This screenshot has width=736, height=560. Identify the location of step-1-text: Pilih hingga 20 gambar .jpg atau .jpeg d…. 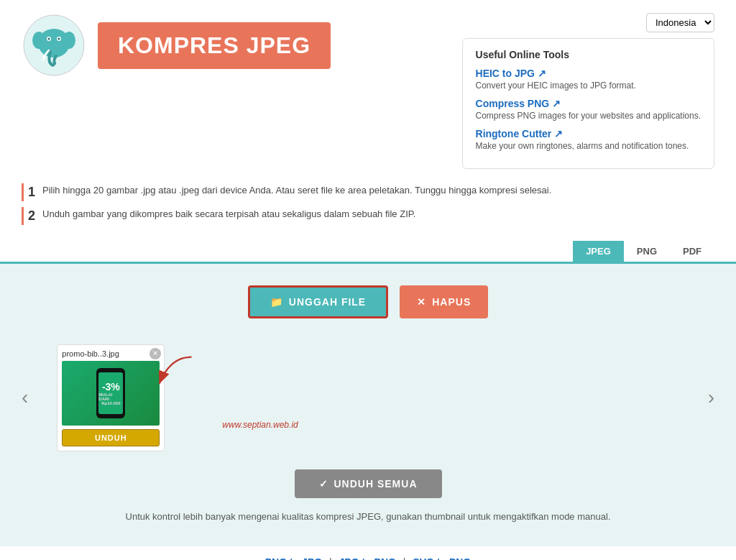
(297, 191).